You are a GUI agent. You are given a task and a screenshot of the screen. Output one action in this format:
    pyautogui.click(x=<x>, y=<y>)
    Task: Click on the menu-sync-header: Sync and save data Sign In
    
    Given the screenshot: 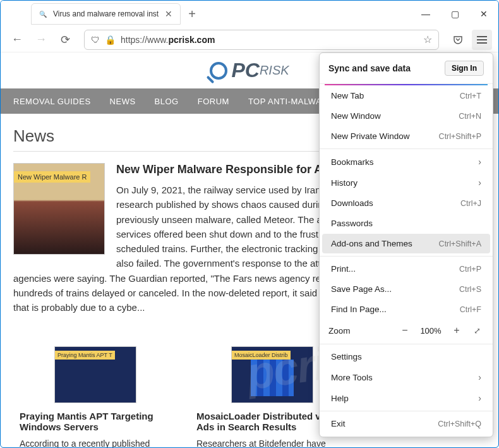 What is the action you would take?
    pyautogui.click(x=406, y=68)
    